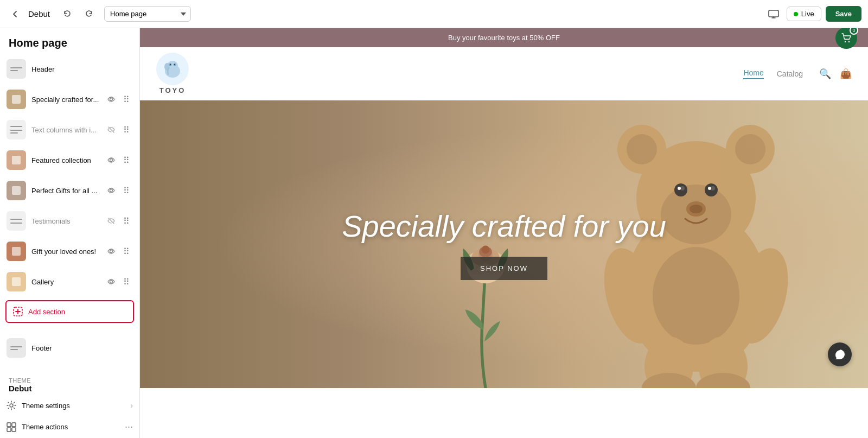  What do you see at coordinates (16, 191) in the screenshot?
I see `perfect-gifts-thumb` at bounding box center [16, 191].